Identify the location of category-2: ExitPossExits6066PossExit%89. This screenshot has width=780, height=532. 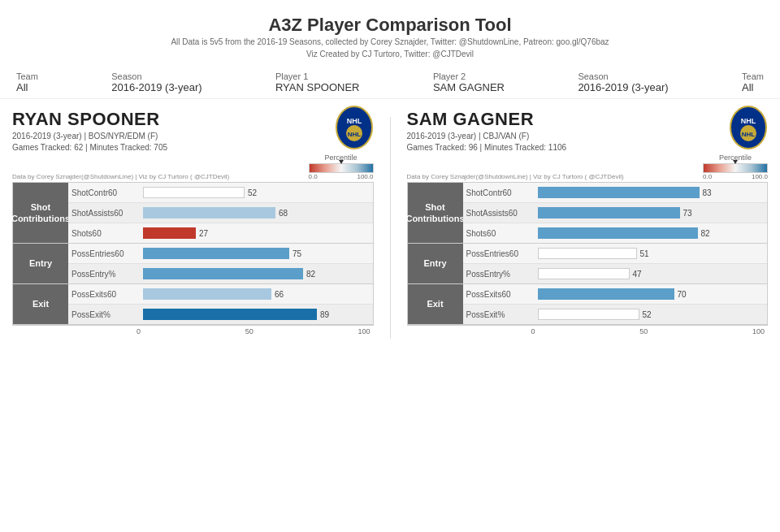
(193, 305).